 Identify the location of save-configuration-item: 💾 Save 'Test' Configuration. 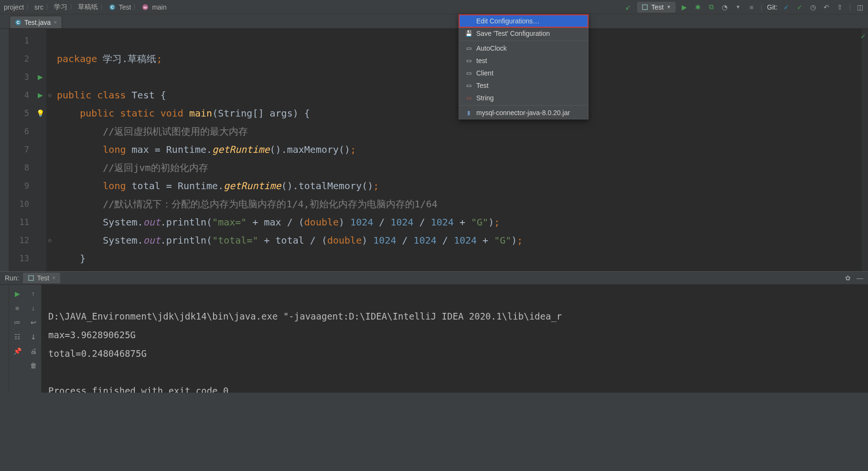
(524, 33).